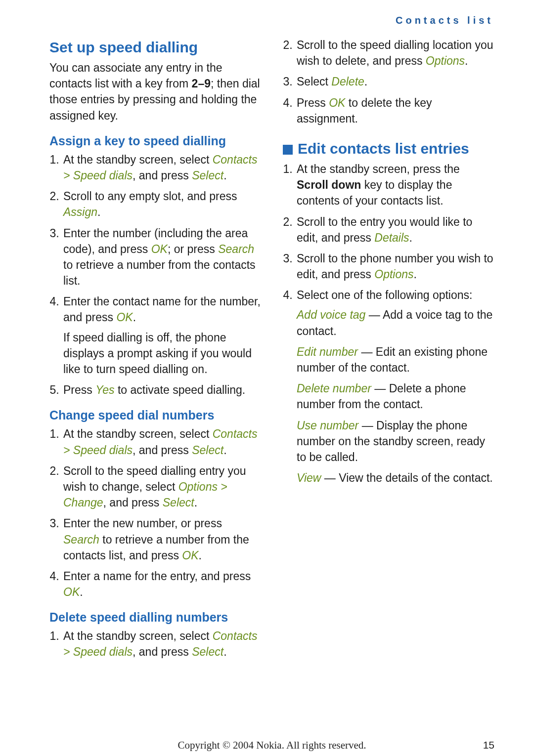 The image size is (534, 756). What do you see at coordinates (155, 92) in the screenshot?
I see `intro-paragraph: You can associate any entry in the conta…` at bounding box center [155, 92].